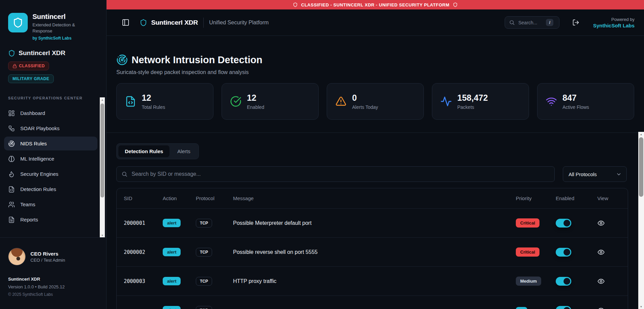 This screenshot has width=644, height=309. I want to click on layout-dashboard-icon, so click(12, 113).